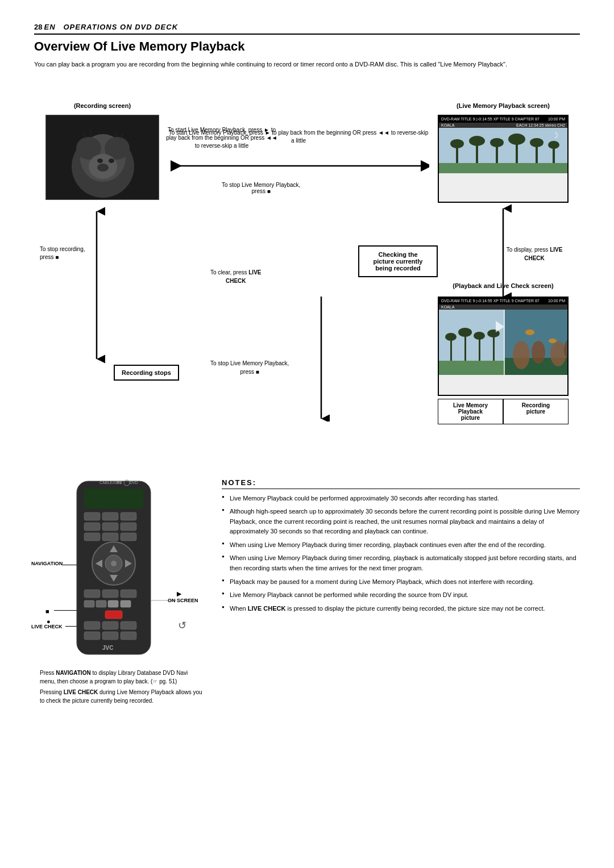 The height and width of the screenshot is (868, 614). I want to click on navigation-label: NAVIGATION, so click(47, 564).